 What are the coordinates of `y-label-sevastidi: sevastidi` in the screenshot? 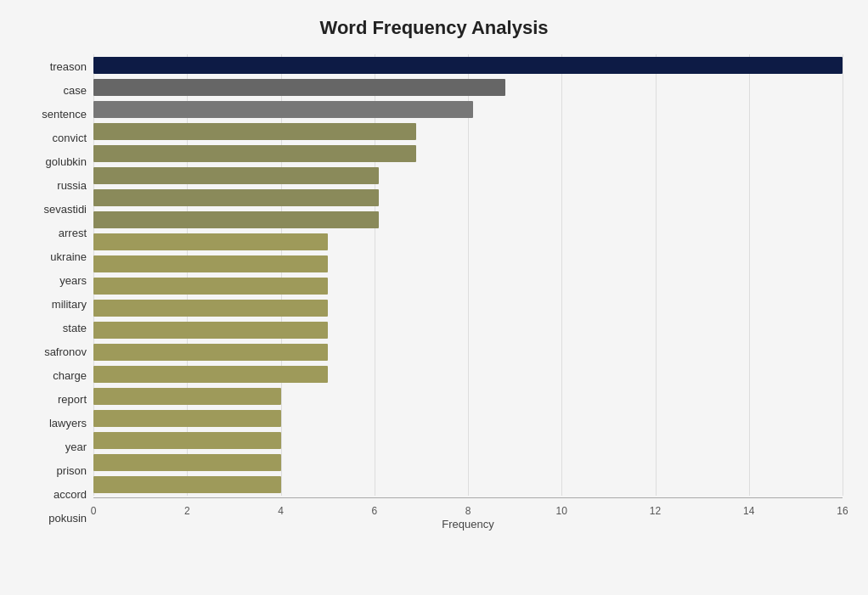 It's located at (65, 209).